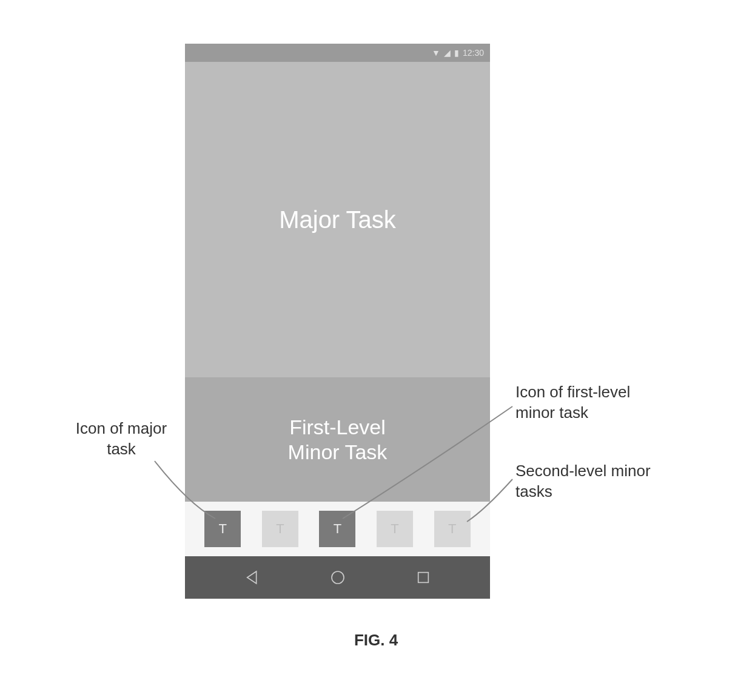 The image size is (752, 700). Describe the element at coordinates (337, 577) in the screenshot. I see `navigation-bar` at that location.